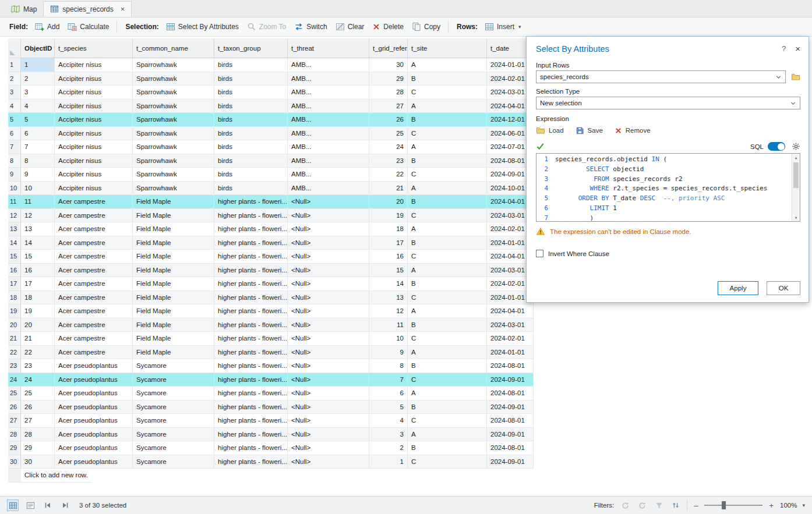  Describe the element at coordinates (447, 311) in the screenshot. I see `cell-t-site: A` at that location.